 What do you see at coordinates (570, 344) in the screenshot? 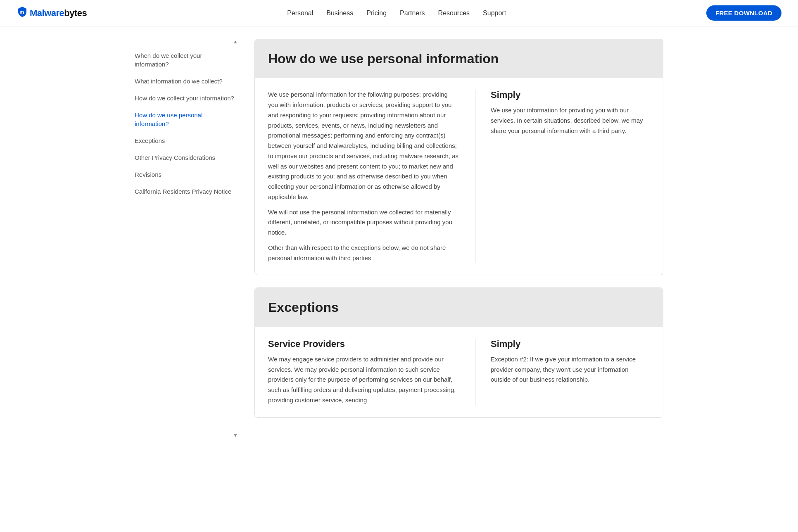
I see `exceptions-simply-title: Simply` at bounding box center [570, 344].